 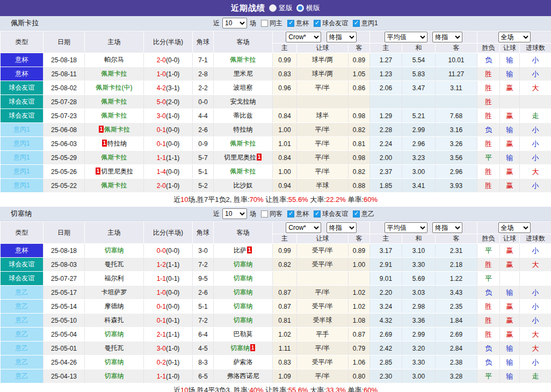 What do you see at coordinates (22, 102) in the screenshot?
I see `league-type-cell: 球会友谊` at bounding box center [22, 102].